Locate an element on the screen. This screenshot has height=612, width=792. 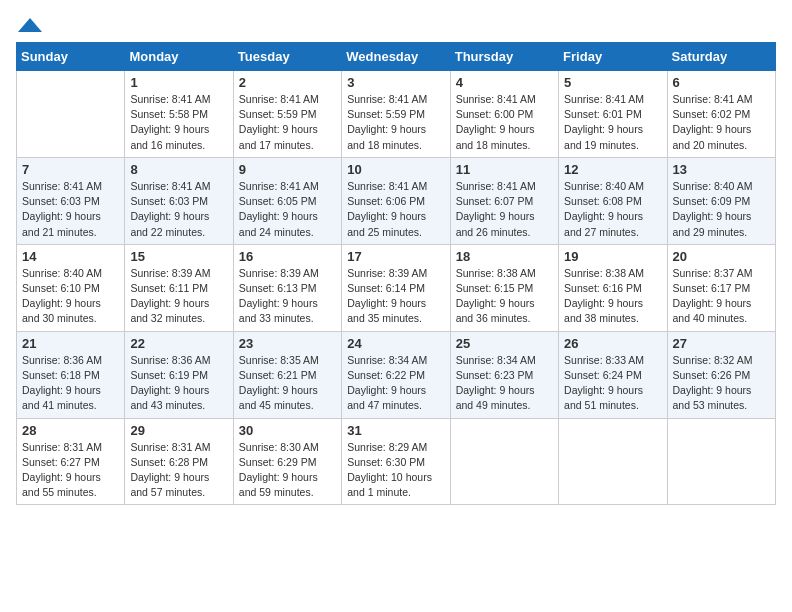
day-info: Sunrise: 8:34 AMSunset: 6:23 PMDaylight:… is located at coordinates (504, 384).